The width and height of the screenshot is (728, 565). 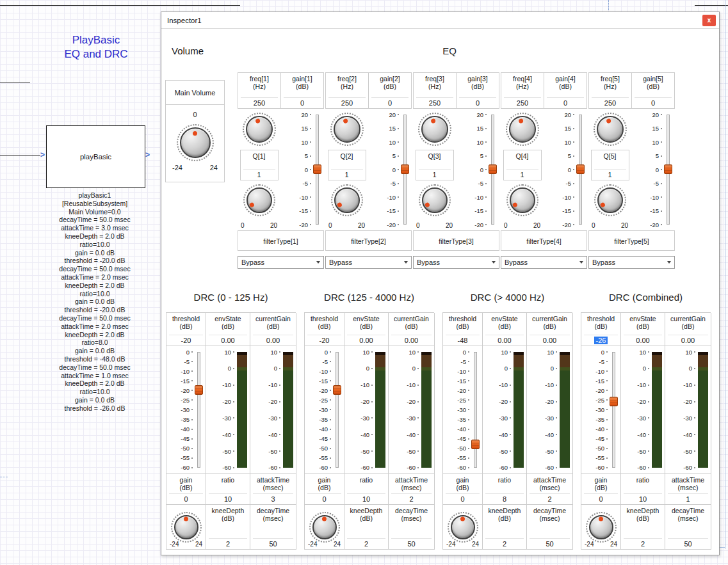 I want to click on threshold-unit: (dB), so click(x=325, y=326).